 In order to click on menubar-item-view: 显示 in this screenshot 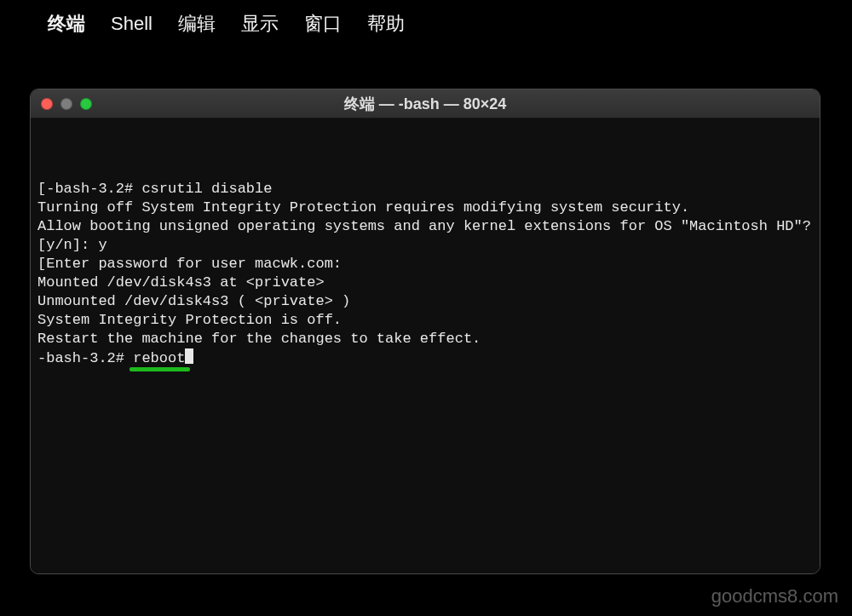, I will do `click(260, 24)`.